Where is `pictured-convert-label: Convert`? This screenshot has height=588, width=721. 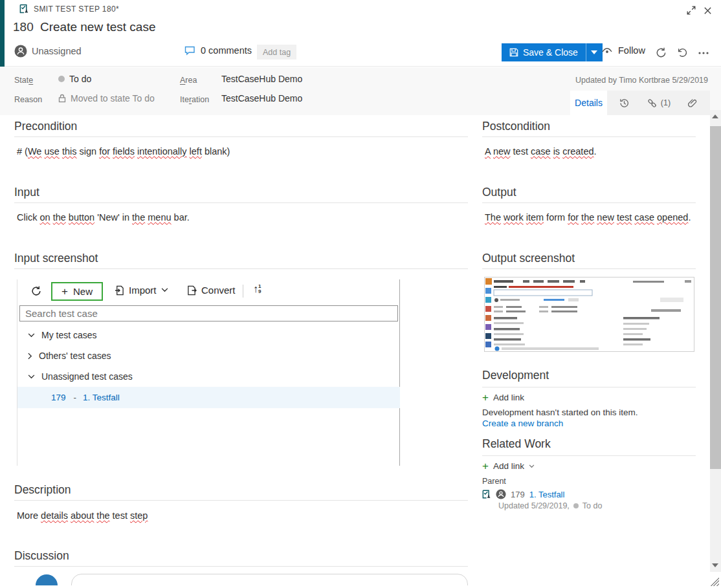 pictured-convert-label: Convert is located at coordinates (219, 290).